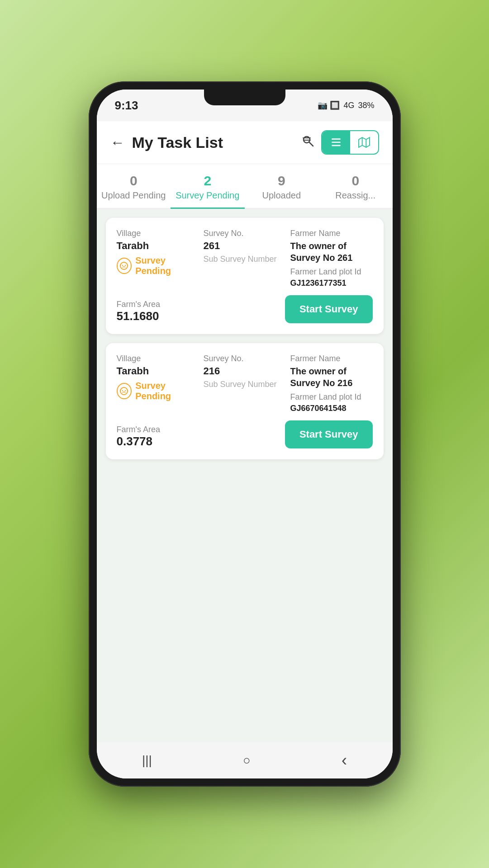 Image resolution: width=489 pixels, height=868 pixels. What do you see at coordinates (245, 359) in the screenshot?
I see `survey-no-label-2: Survey No.` at bounding box center [245, 359].